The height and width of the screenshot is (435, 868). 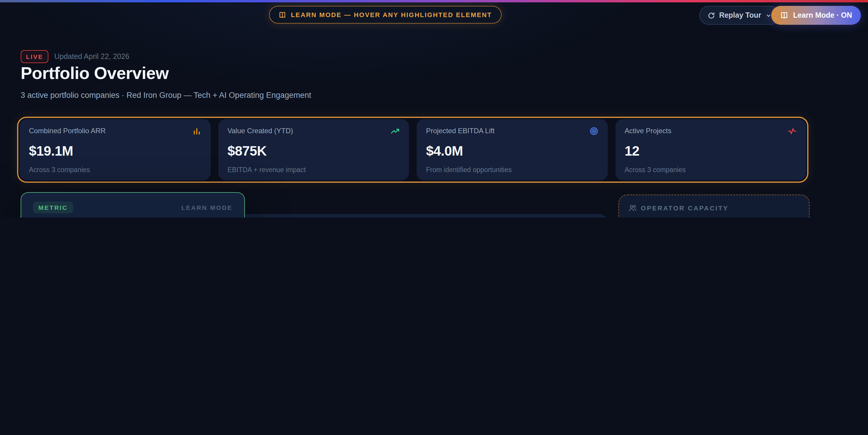 I want to click on kpi-subtext: EBITDA + revenue impact, so click(x=313, y=170).